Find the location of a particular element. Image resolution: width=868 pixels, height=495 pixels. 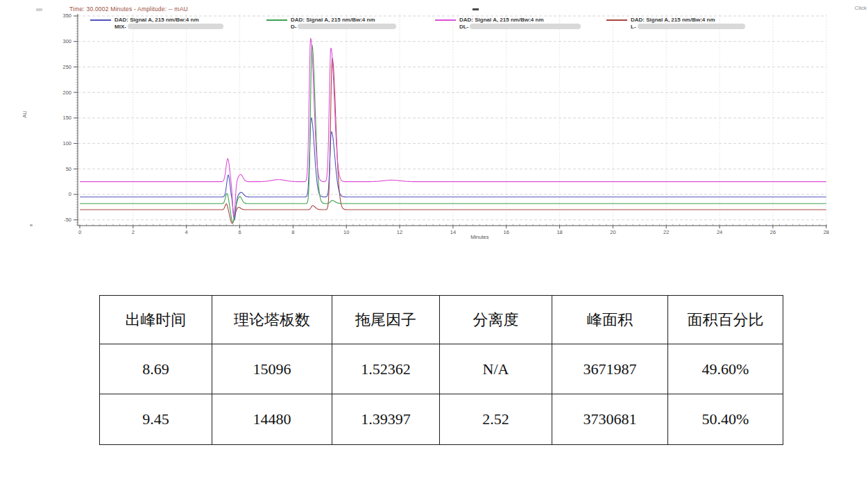

cell-area-percent: 49.60% is located at coordinates (726, 369).